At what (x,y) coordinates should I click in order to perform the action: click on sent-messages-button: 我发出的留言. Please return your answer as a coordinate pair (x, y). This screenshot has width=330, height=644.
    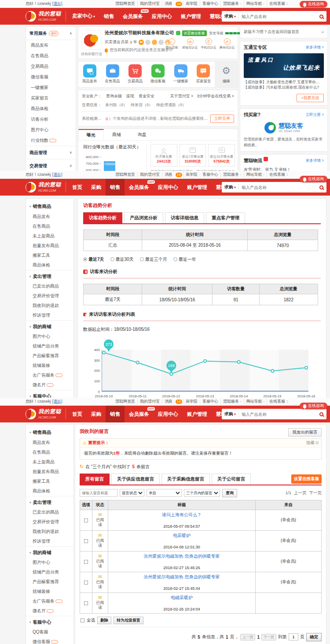
    Looking at the image, I should click on (305, 433).